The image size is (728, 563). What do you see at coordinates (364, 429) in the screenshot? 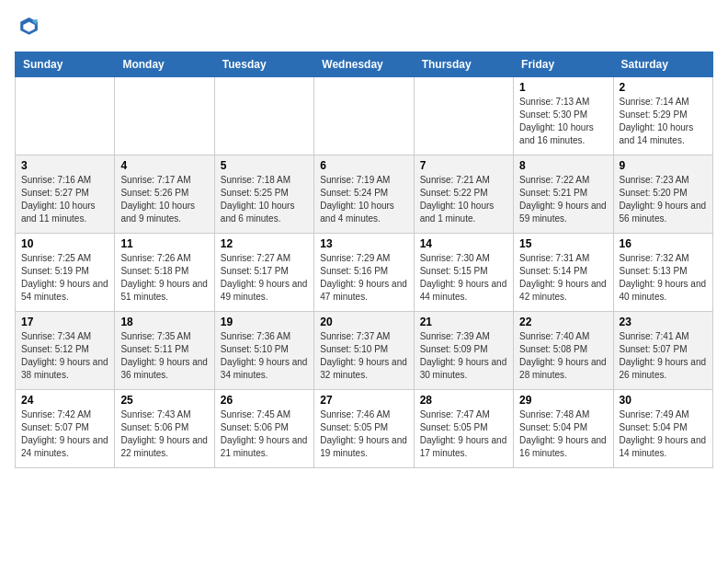
I see `calendar-week-row: 24Sunrise: 7:42 AM Sunset: 5:07 PM Dayli…` at bounding box center [364, 429].